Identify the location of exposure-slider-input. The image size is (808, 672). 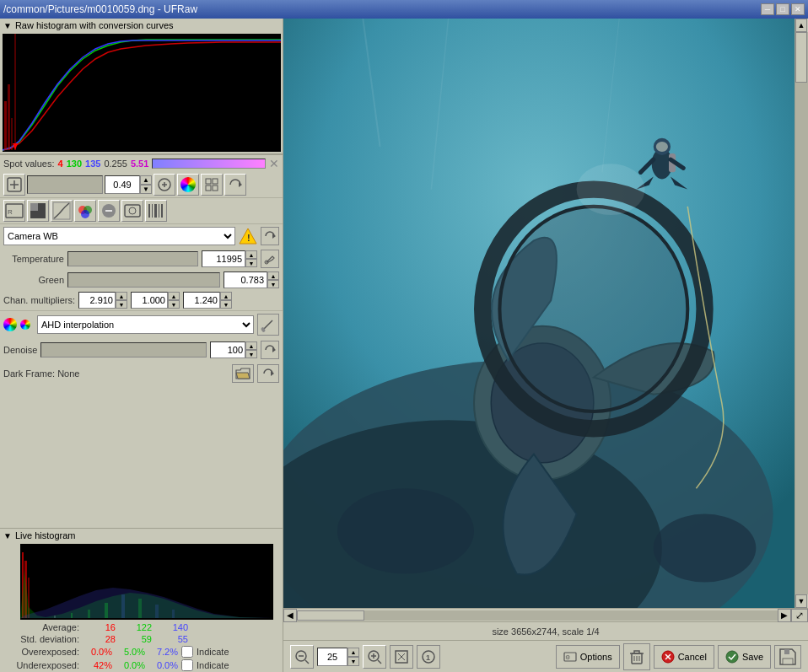
(65, 185).